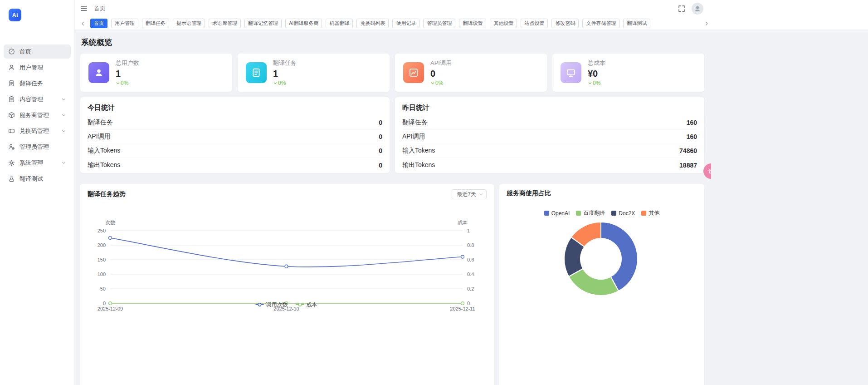 The width and height of the screenshot is (868, 385). What do you see at coordinates (688, 151) in the screenshot?
I see `stat-row-value: 74860` at bounding box center [688, 151].